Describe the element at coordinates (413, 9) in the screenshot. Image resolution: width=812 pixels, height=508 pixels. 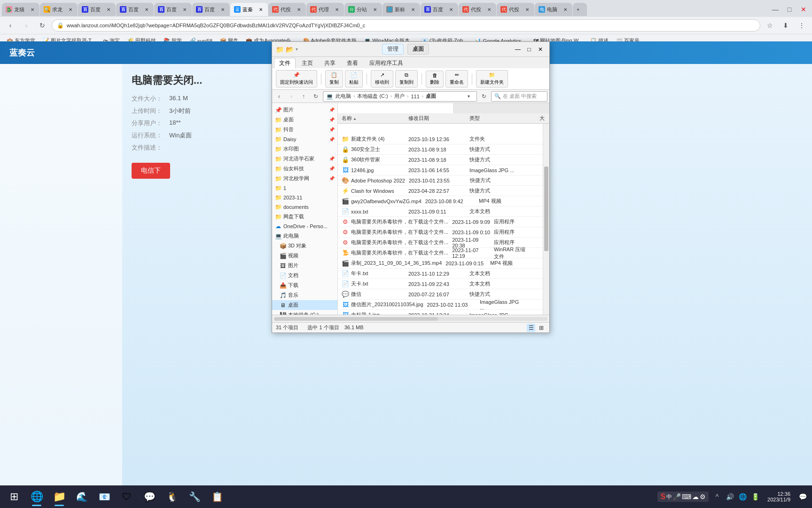
I see `tab-close-10: ✕` at that location.